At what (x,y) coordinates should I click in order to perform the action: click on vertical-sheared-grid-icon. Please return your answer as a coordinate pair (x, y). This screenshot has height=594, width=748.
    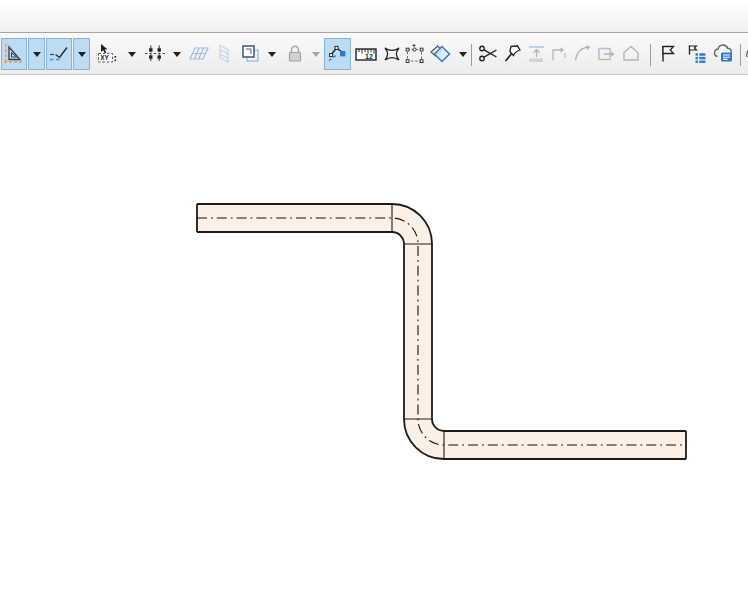
    Looking at the image, I should click on (224, 54).